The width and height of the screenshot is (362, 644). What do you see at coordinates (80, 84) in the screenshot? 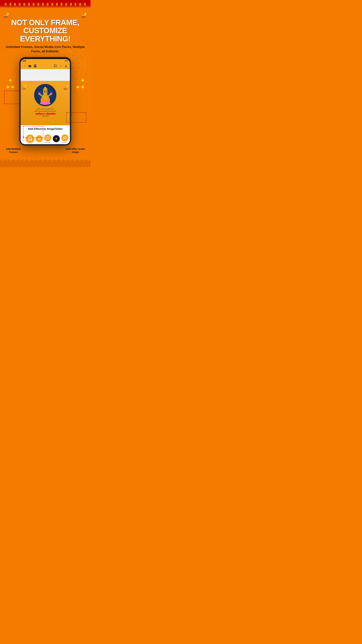
I see `fireworks-right-icon: ✦✦✦` at bounding box center [80, 84].